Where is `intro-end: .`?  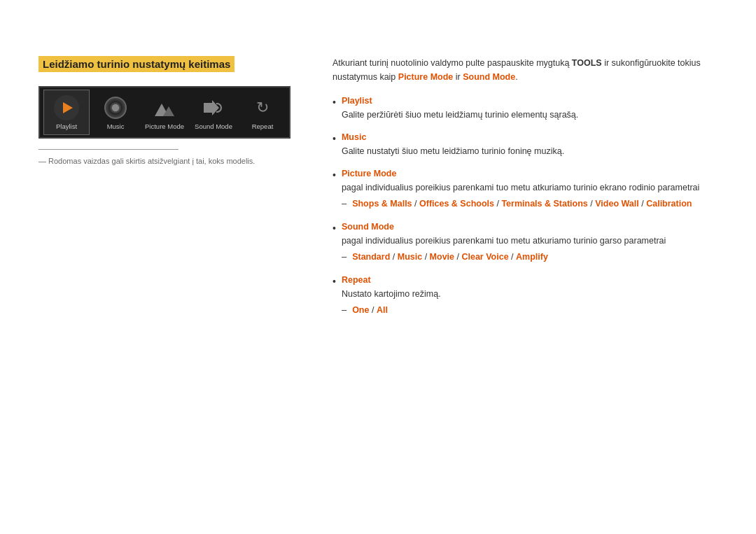
intro-end: . is located at coordinates (517, 77).